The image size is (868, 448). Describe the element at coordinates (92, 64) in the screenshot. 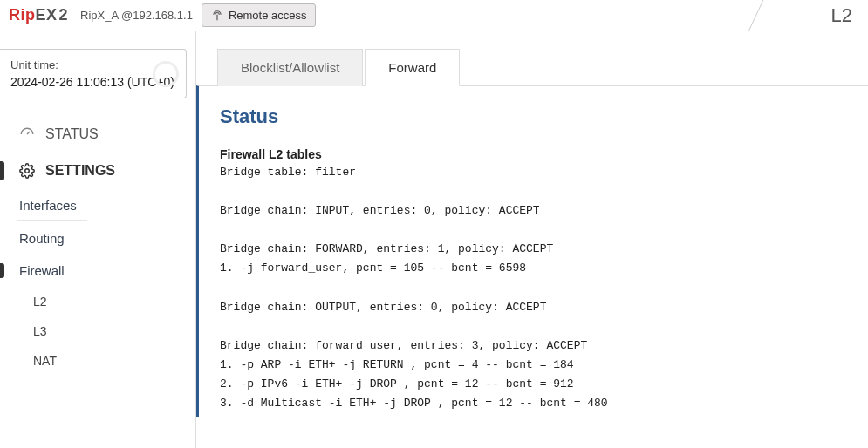

I see `unit-time-label: Unit time:` at that location.